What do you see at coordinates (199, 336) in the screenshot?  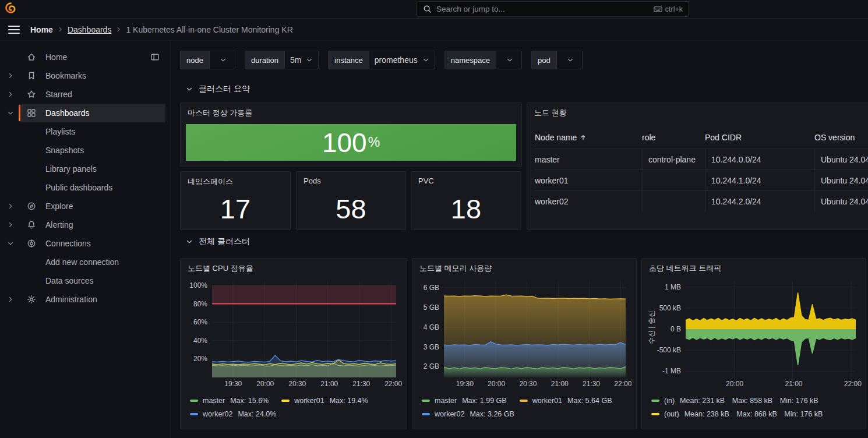 I see `y-axis: 100%80%60%40%20%` at bounding box center [199, 336].